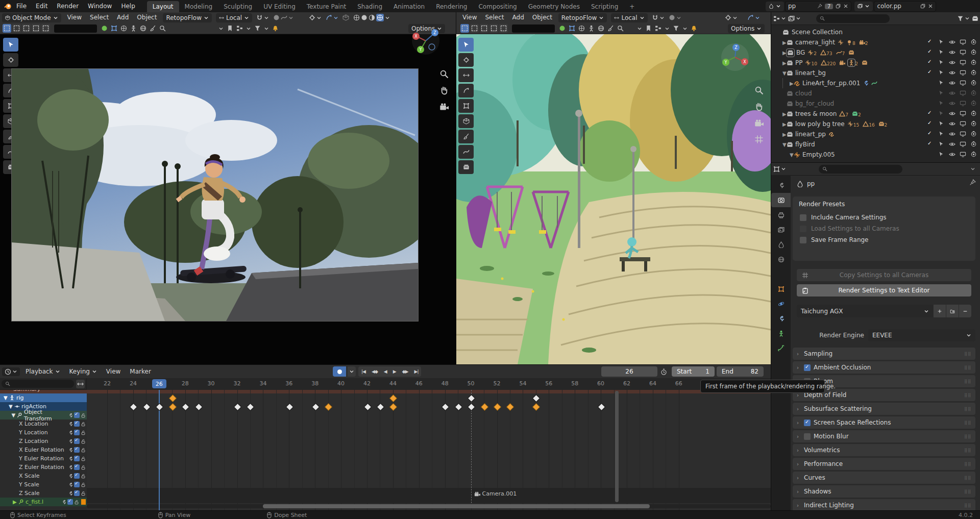 The image size is (980, 519). Describe the element at coordinates (876, 104) in the screenshot. I see `outliner-row-bg-for-cloud: bg_for_cloud` at that location.